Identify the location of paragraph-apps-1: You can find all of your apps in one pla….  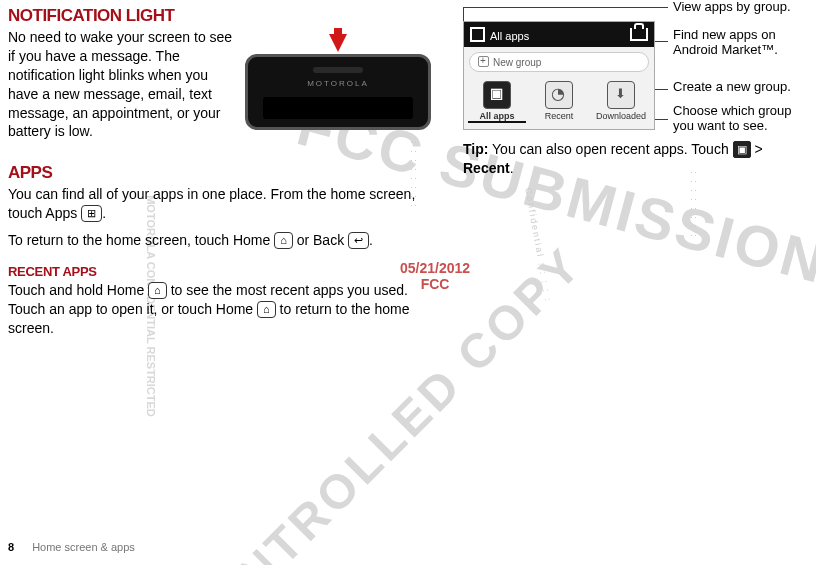
(228, 204).